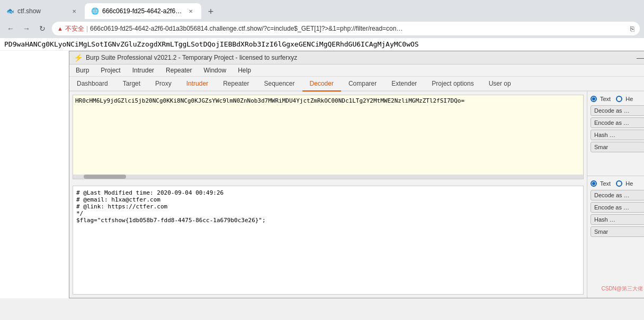 The height and width of the screenshot is (320, 644). Describe the element at coordinates (618, 147) in the screenshot. I see `top-smart-button: Smar` at that location.